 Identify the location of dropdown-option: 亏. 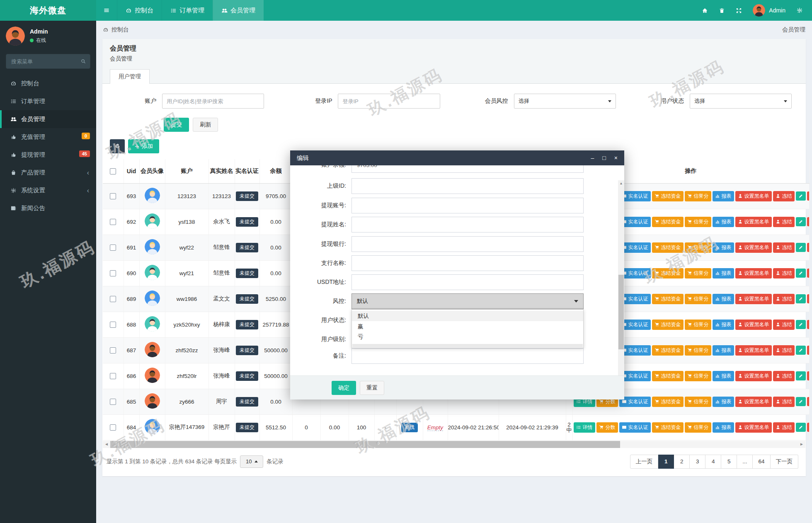
(468, 337).